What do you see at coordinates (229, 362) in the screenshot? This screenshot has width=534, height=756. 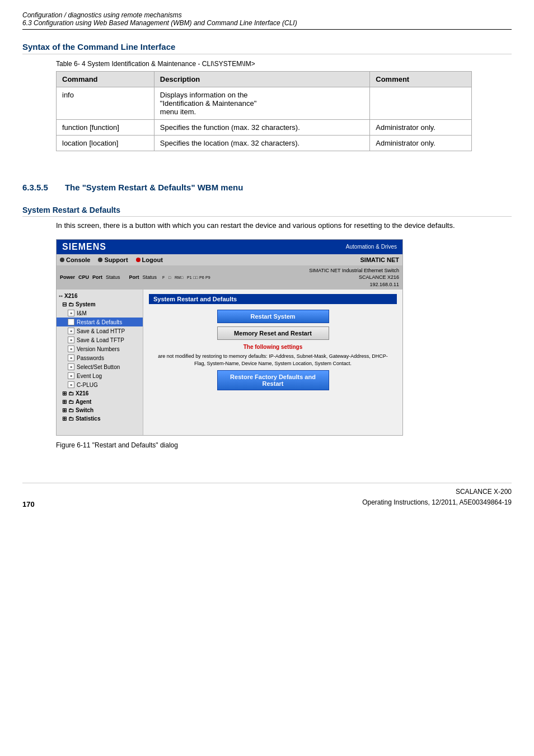 I see `wbm-content: ▪▪ X216 ⊟ 🗀 System ≡ I&M ≡ Restart & Def…` at bounding box center [229, 362].